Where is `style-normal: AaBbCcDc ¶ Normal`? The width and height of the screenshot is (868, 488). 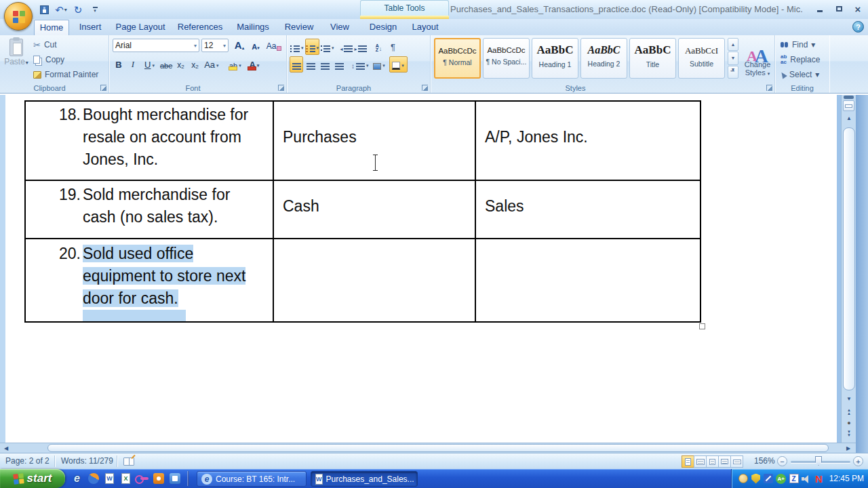
style-normal: AaBbCcDc ¶ Normal is located at coordinates (457, 58).